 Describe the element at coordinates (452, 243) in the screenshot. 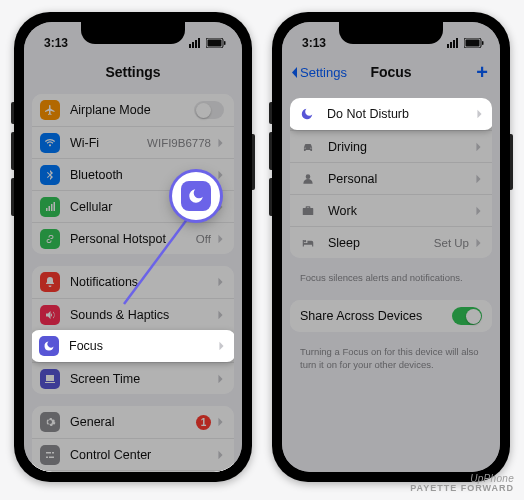

I see `row-value: Set Up` at that location.